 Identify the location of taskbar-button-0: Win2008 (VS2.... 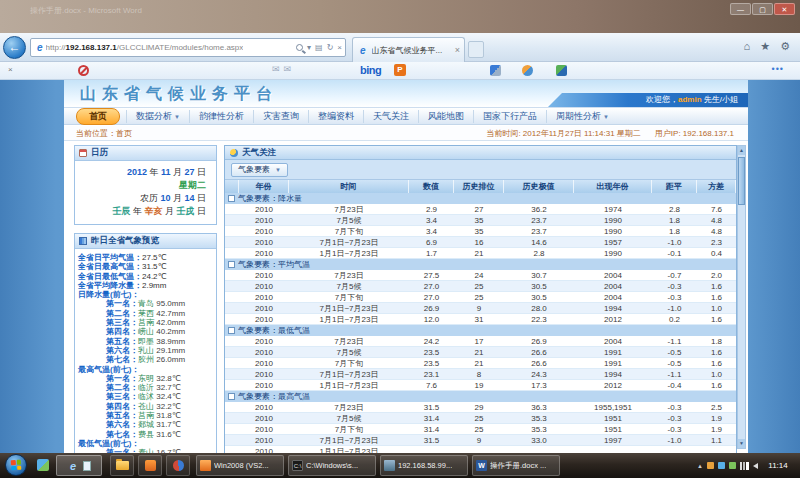
(240, 466).